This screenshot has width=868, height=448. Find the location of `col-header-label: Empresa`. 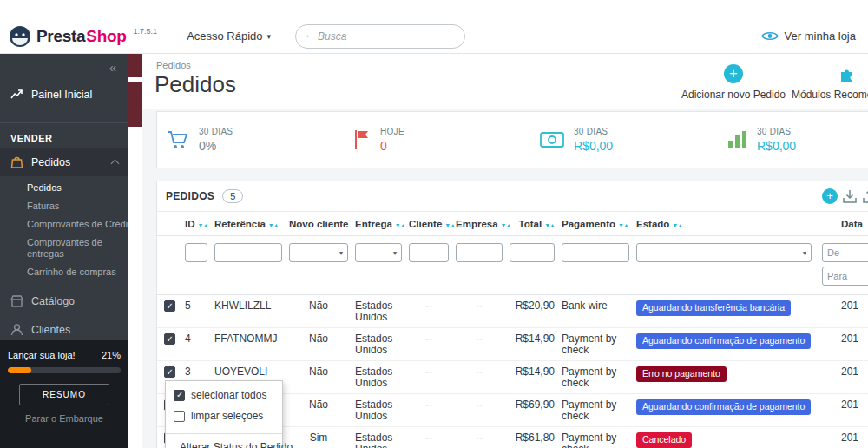

col-header-label: Empresa is located at coordinates (477, 224).